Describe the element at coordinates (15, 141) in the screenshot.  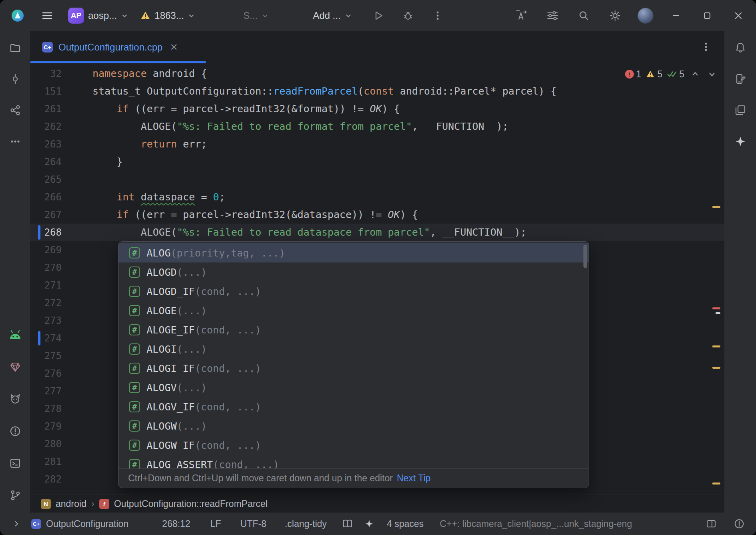
I see `more-tool-windows-button` at that location.